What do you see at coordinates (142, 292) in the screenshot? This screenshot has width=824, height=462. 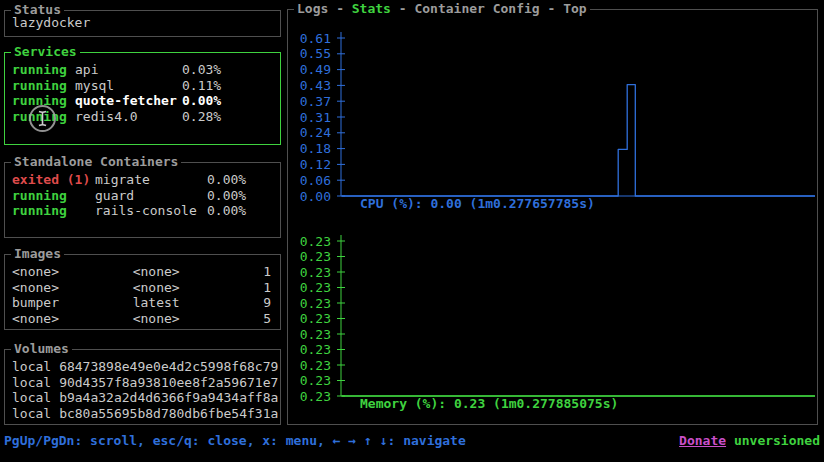 I see `images-panel: Images <none><none>1<none><none>1bumperl…` at bounding box center [142, 292].